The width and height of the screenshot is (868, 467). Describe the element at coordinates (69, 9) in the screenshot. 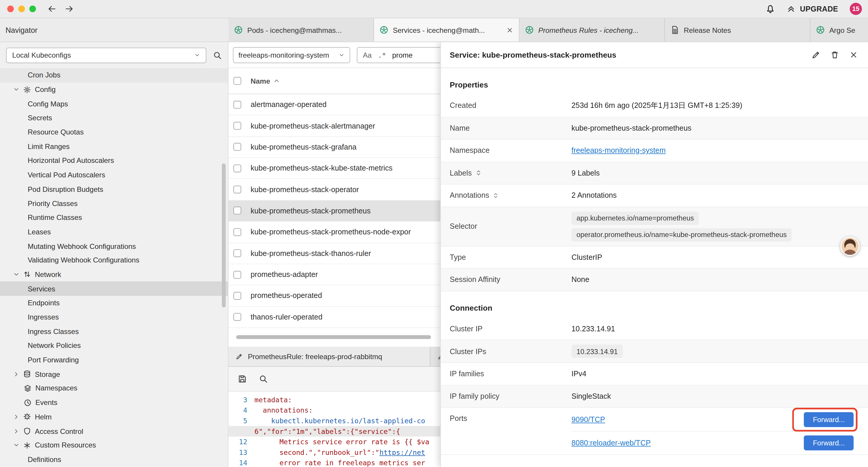

I see `forward-icon` at that location.